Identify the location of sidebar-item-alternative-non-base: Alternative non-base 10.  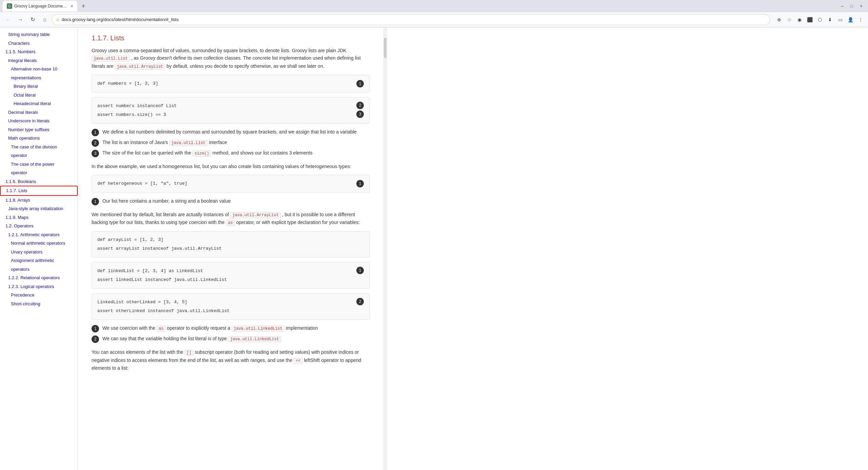
(39, 69).